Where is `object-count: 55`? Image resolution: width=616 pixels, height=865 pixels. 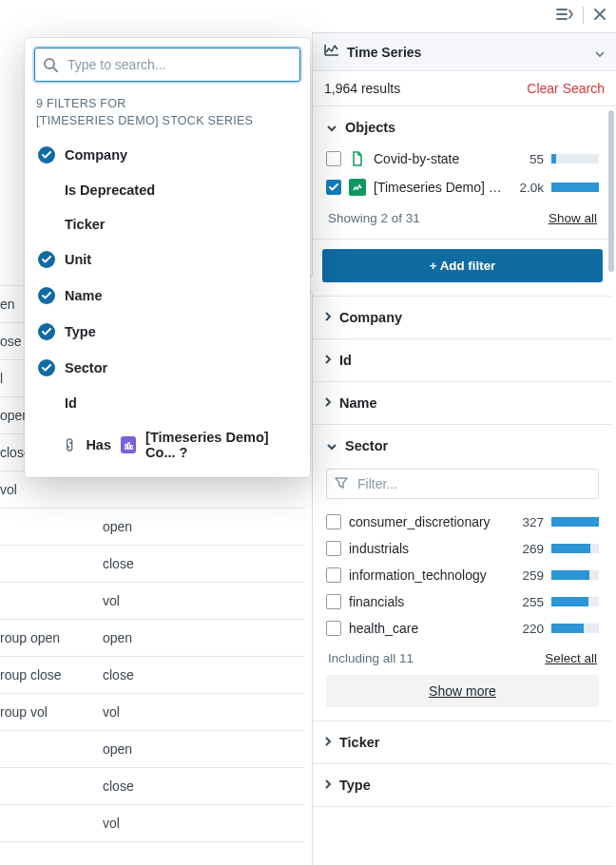
object-count: 55 is located at coordinates (529, 160).